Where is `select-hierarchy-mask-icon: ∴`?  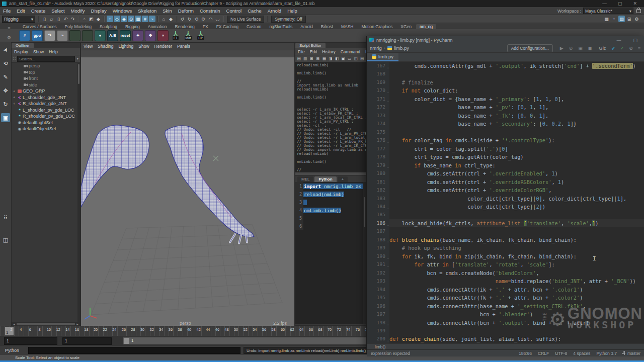
select-hierarchy-mask-icon: ∴ is located at coordinates (85, 19).